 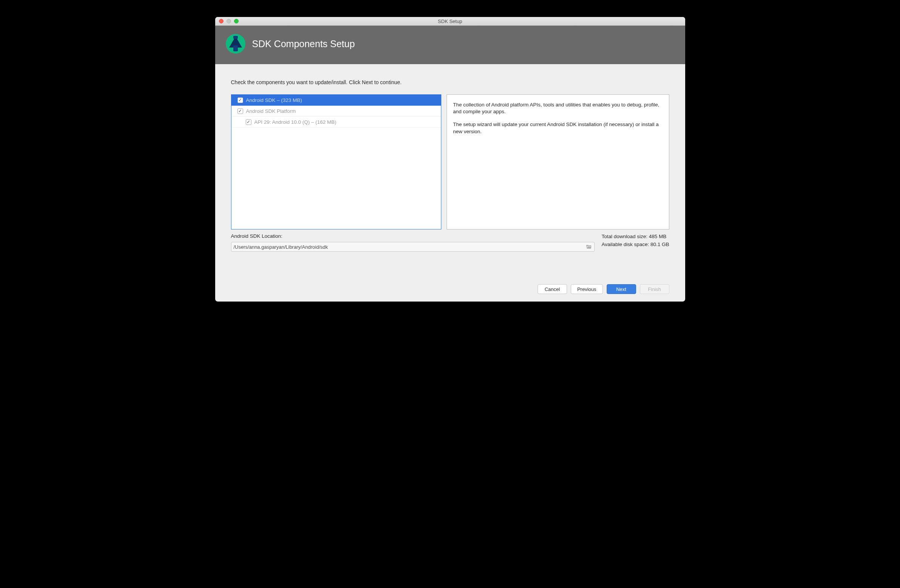 What do you see at coordinates (635, 237) in the screenshot?
I see `total-download-size: Total download size: 485 MB` at bounding box center [635, 237].